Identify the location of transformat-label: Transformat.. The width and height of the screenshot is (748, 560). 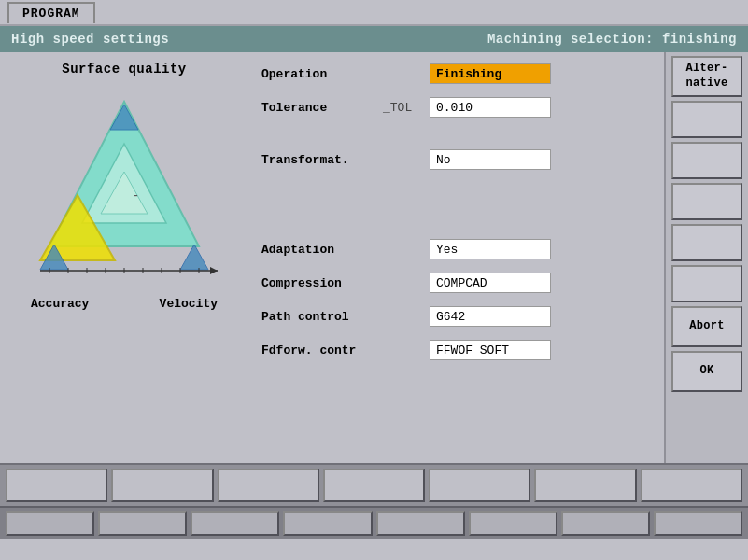
(322, 161).